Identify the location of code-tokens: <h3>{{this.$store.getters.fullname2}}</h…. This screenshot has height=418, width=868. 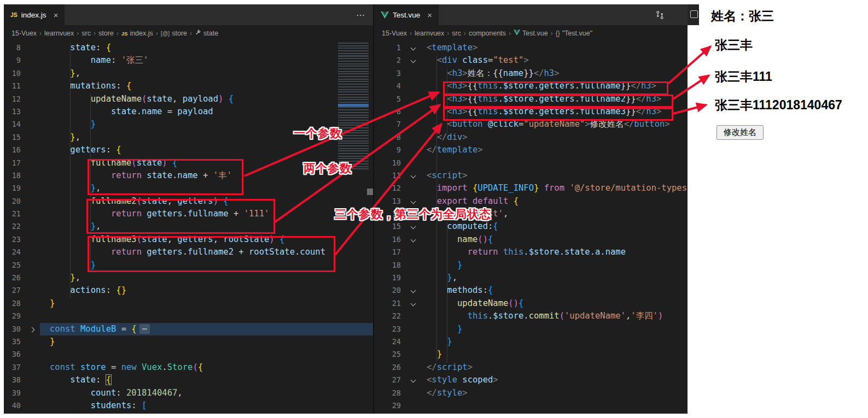
(544, 99).